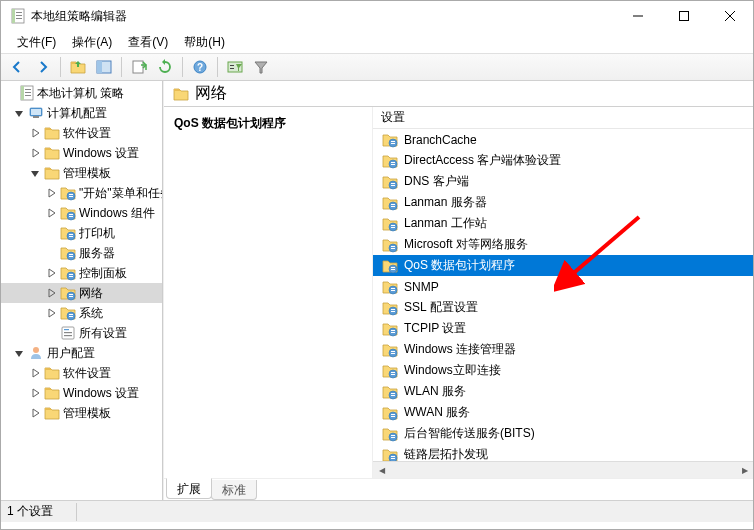 This screenshot has height=530, width=754. I want to click on list-item: BranchCache, so click(563, 140).